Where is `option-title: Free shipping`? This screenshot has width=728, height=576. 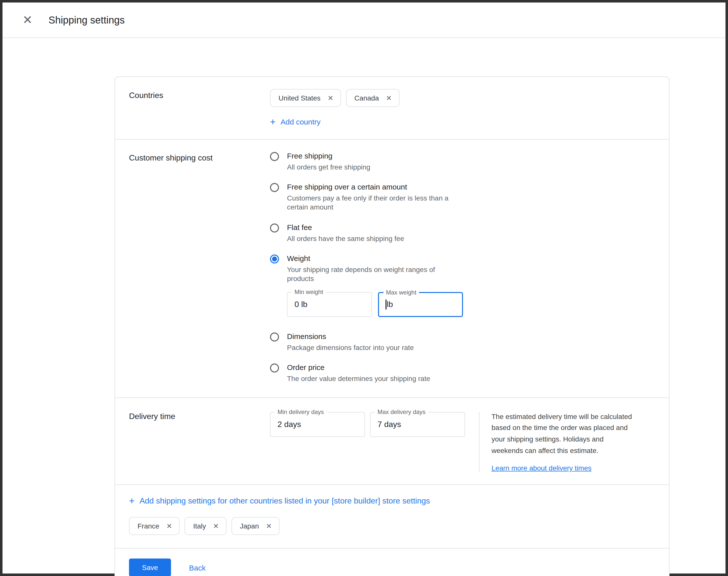 option-title: Free shipping is located at coordinates (328, 156).